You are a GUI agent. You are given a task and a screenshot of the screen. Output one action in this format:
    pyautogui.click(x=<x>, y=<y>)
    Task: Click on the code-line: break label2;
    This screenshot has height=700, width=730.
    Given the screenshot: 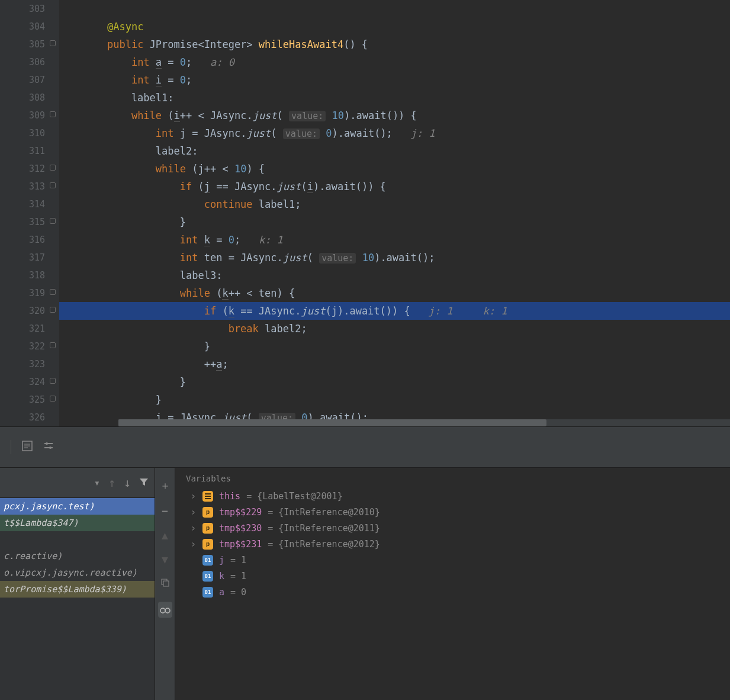 What is the action you would take?
    pyautogui.click(x=406, y=329)
    